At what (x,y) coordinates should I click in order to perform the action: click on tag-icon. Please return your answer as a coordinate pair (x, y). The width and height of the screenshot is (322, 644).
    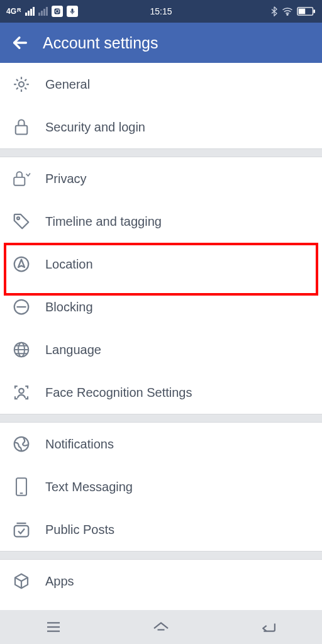
    Looking at the image, I should click on (21, 221).